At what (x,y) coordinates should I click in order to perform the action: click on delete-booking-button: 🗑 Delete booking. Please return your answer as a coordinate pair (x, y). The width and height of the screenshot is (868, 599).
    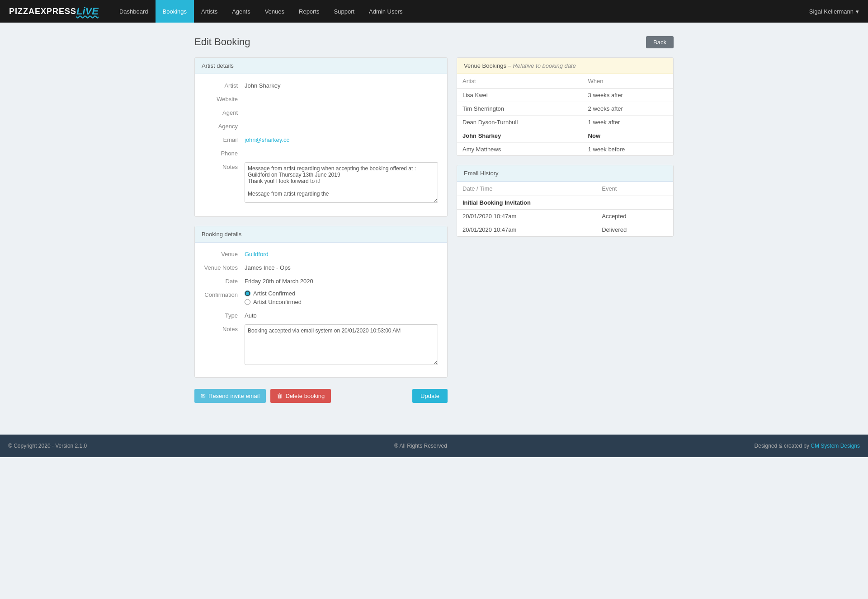
    Looking at the image, I should click on (301, 396).